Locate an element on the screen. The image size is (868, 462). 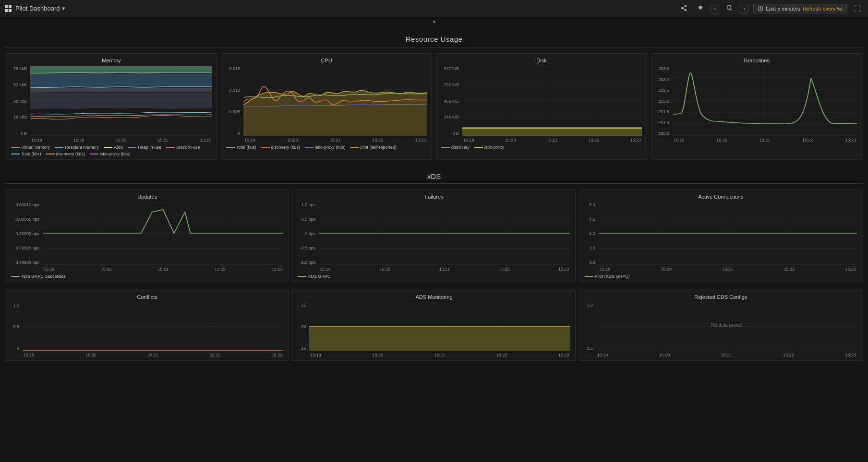
disk-panel: Disk 977 KiB 732 KiB 488 KiB 244 KiB 0 B is located at coordinates (542, 107).